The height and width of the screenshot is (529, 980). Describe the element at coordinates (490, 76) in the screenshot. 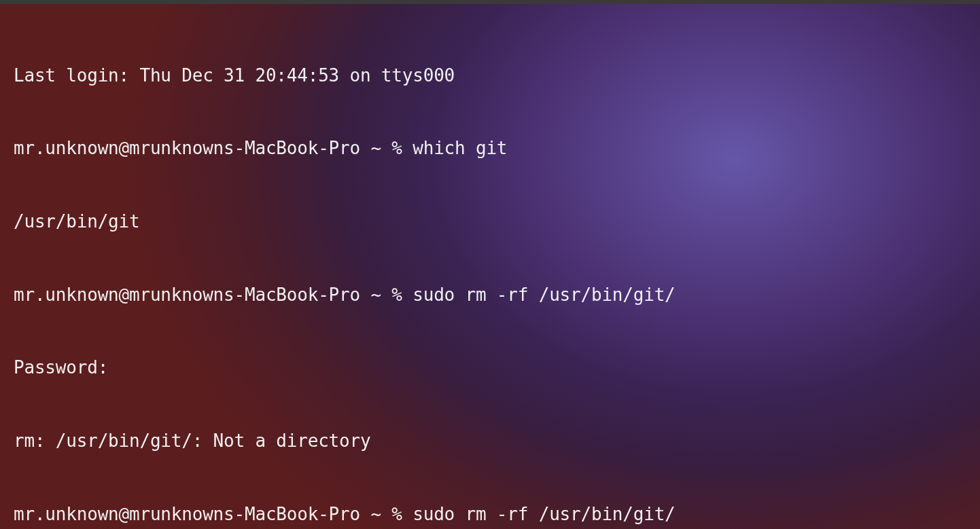

I see `login-message: Last login: Thu Dec 31 20:44:53 on ttys0…` at that location.